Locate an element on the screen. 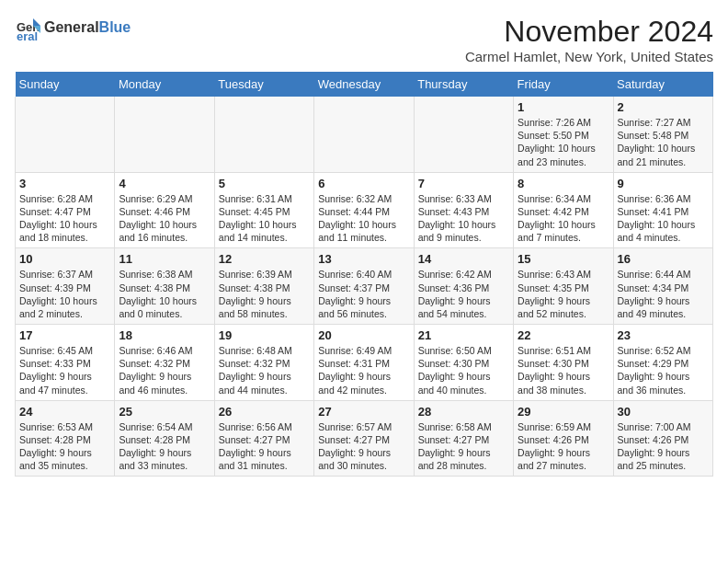 Image resolution: width=728 pixels, height=563 pixels. day-info: Sunrise: 6:37 AM Sunset: 4:39 PM Dayligh… is located at coordinates (64, 294).